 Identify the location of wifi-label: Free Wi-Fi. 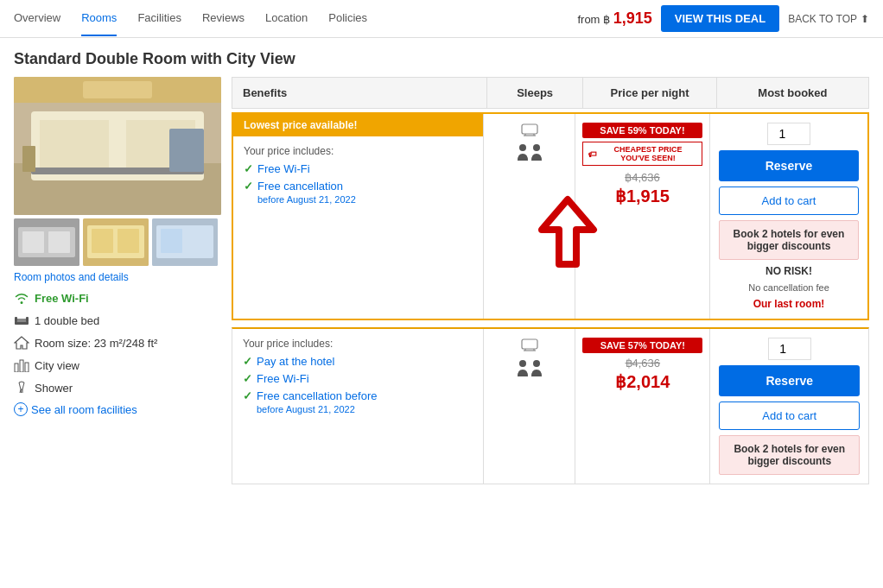
(62, 299).